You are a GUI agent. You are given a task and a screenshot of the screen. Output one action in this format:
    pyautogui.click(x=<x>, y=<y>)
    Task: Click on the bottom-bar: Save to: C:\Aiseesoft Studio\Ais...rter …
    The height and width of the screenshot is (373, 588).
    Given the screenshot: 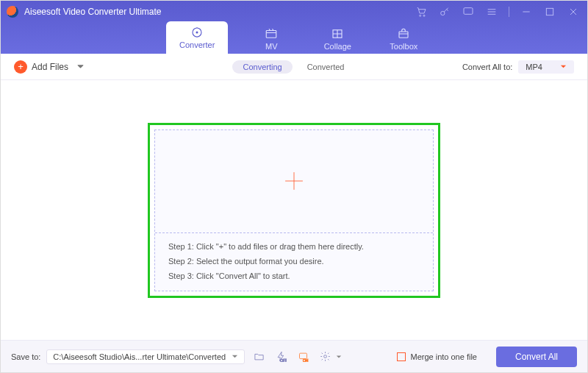 What is the action you would take?
    pyautogui.click(x=294, y=356)
    